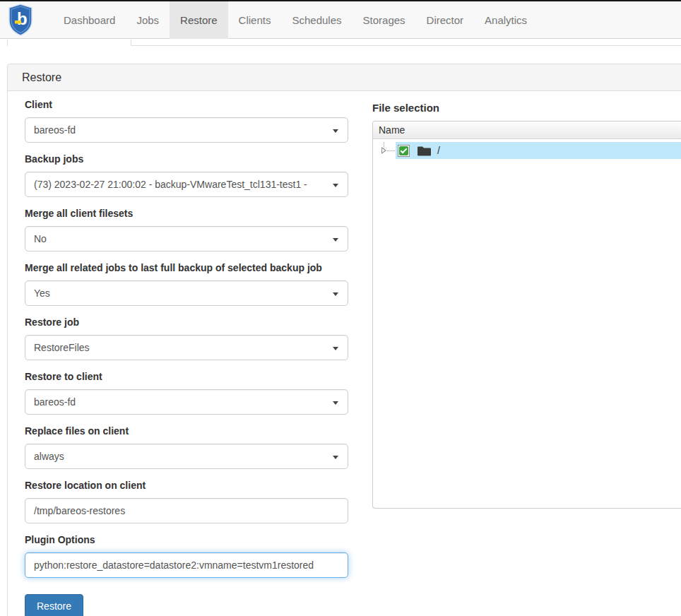  Describe the element at coordinates (54, 605) in the screenshot. I see `restore-button: Restore` at that location.